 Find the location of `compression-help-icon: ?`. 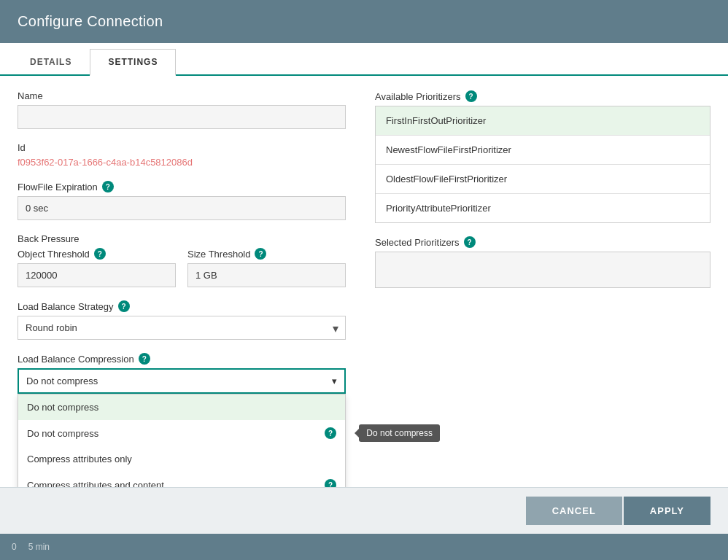

compression-help-icon: ? is located at coordinates (144, 359).